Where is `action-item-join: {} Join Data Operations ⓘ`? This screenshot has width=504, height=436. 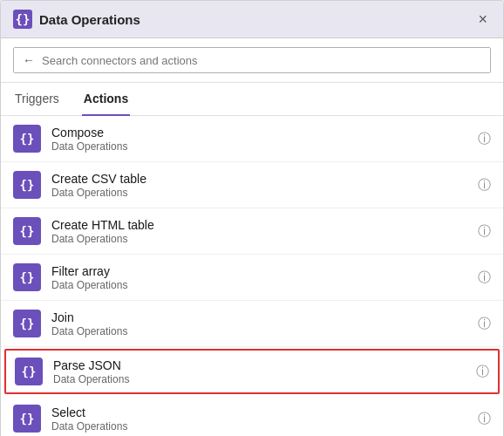 action-item-join: {} Join Data Operations ⓘ is located at coordinates (252, 324).